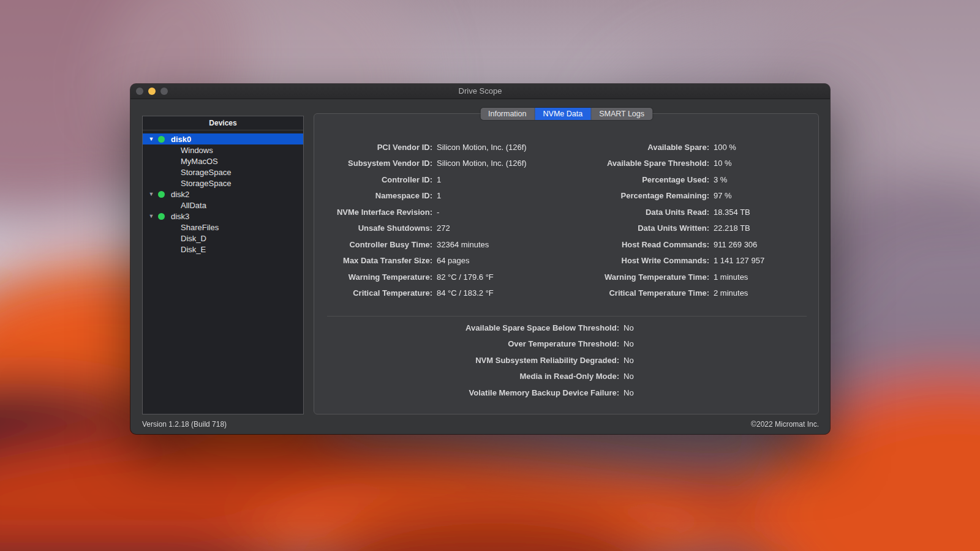  Describe the element at coordinates (481, 163) in the screenshot. I see `stat-value: Silicon Motion, Inc. (126f)` at that location.